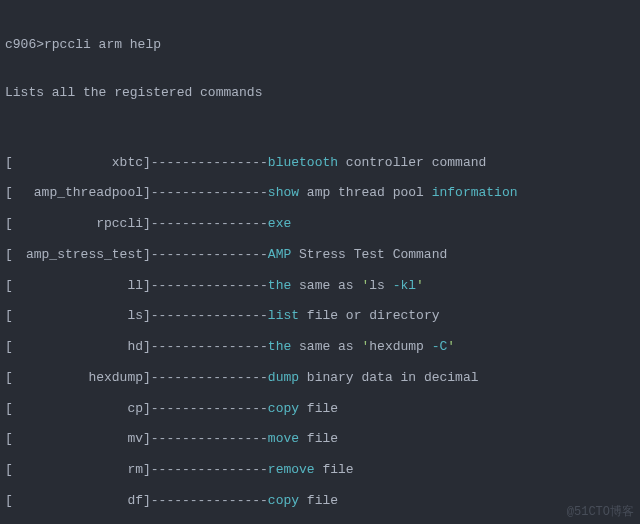 This screenshot has height=524, width=640. I want to click on command-name: rpccli, so click(78, 224).